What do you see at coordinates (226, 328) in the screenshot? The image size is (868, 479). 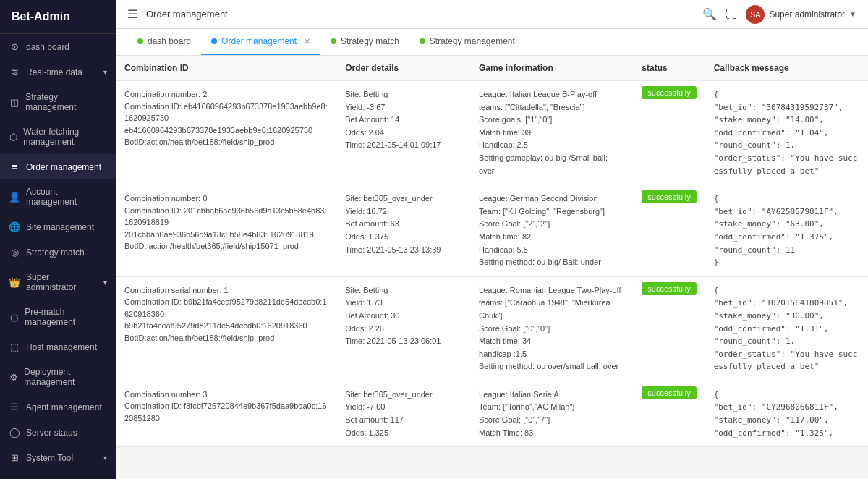 I see `combination-id-cell: Combination serial number: 1Combination …` at bounding box center [226, 328].